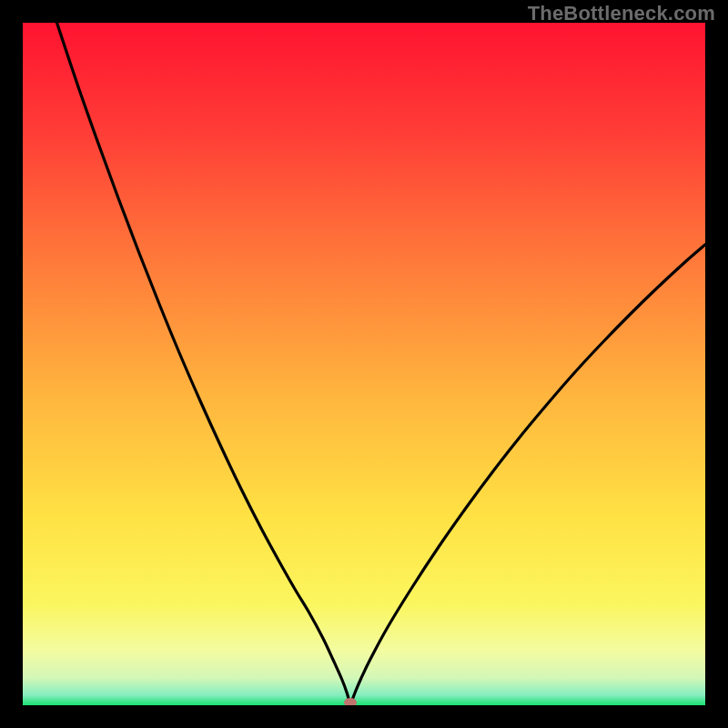 This screenshot has height=728, width=728. Describe the element at coordinates (622, 14) in the screenshot. I see `watermark-label: TheBottleneck.com` at that location.